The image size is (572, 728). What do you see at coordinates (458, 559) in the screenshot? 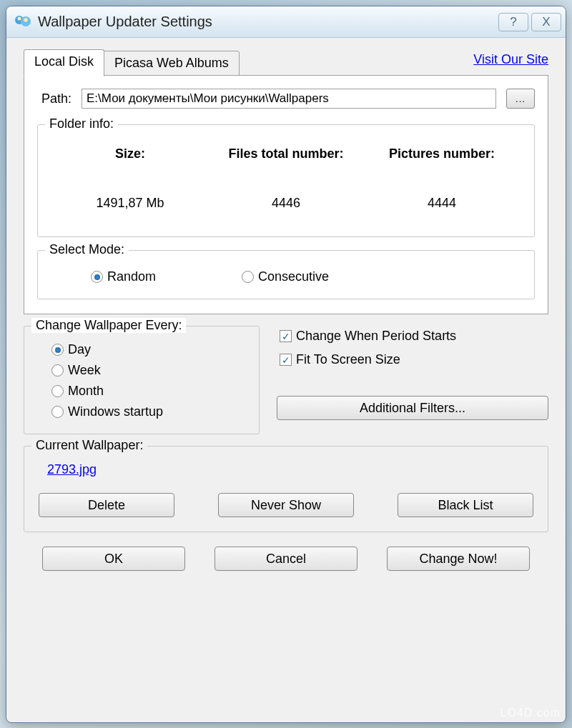
I see `change-now-button: Change Now!` at bounding box center [458, 559].